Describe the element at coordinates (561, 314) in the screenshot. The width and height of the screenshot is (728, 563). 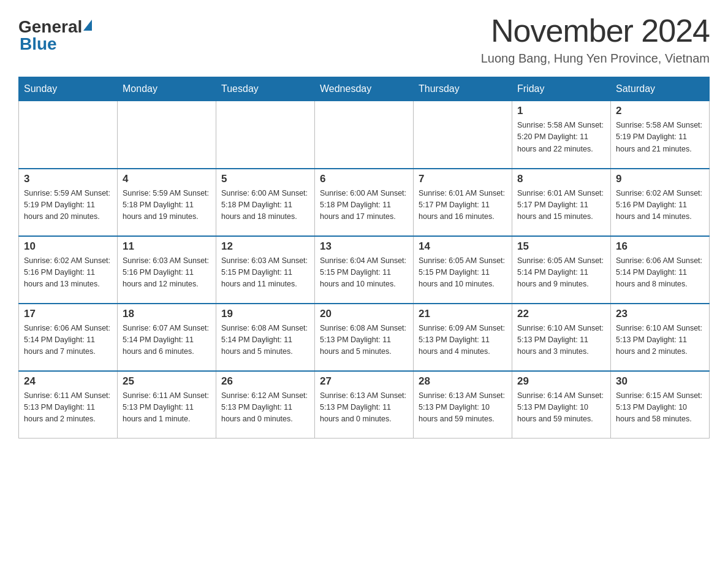
I see `cell-day-number: 22` at that location.